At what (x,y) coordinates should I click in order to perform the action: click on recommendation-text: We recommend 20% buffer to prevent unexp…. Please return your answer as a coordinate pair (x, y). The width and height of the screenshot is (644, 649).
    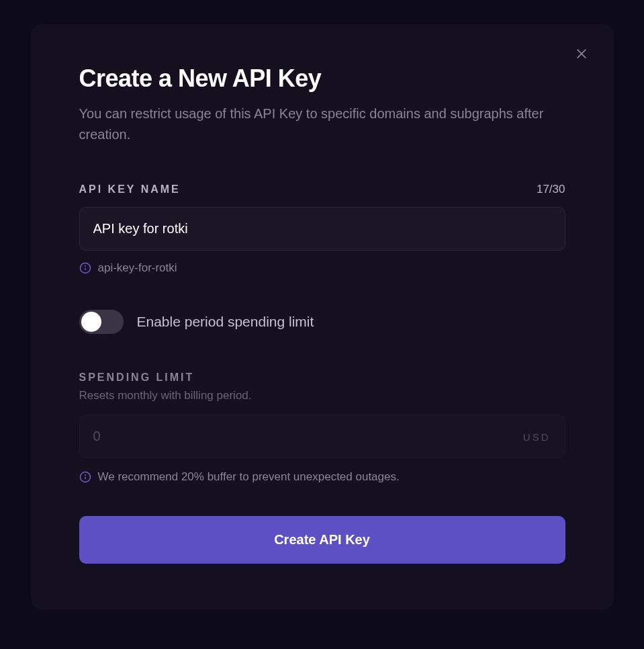
    Looking at the image, I should click on (248, 477).